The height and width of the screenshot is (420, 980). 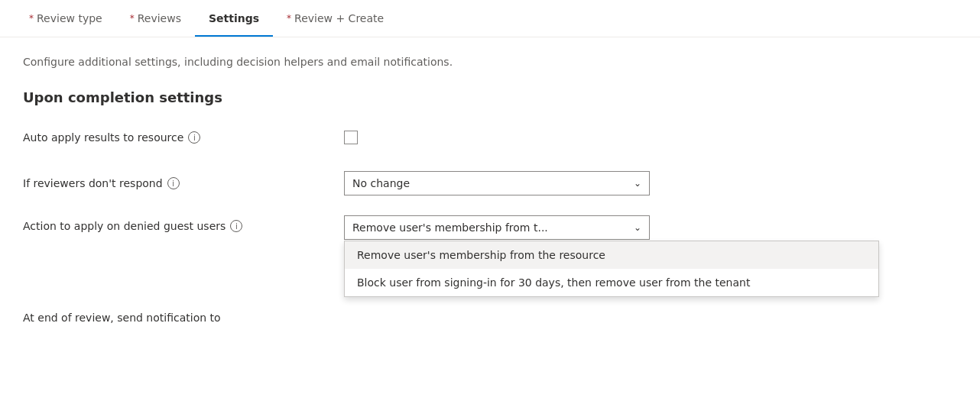 What do you see at coordinates (490, 137) in the screenshot?
I see `auto-apply-row: Auto apply results to resource i` at bounding box center [490, 137].